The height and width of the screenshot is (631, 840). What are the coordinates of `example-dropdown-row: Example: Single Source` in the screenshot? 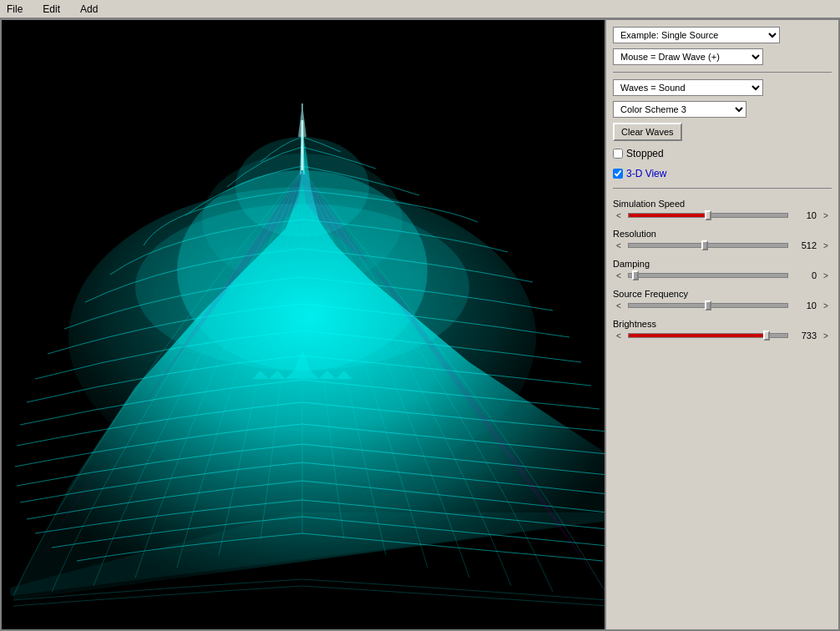 It's located at (722, 35).